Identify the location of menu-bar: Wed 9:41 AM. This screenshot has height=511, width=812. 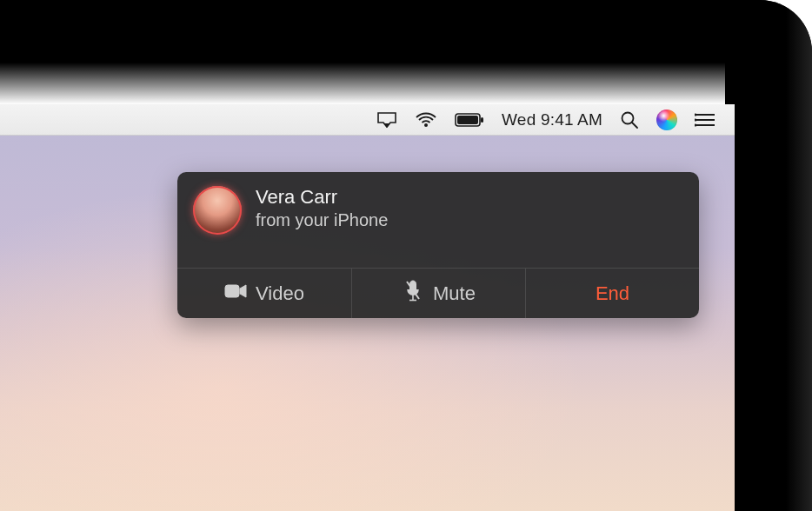
(367, 120).